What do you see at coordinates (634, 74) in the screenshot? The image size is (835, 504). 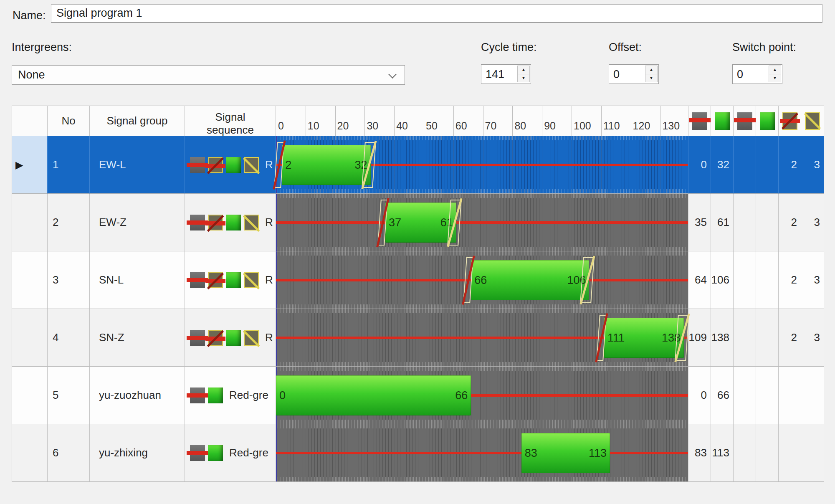 I see `offset-spinner: 0 ▲ ▼` at bounding box center [634, 74].